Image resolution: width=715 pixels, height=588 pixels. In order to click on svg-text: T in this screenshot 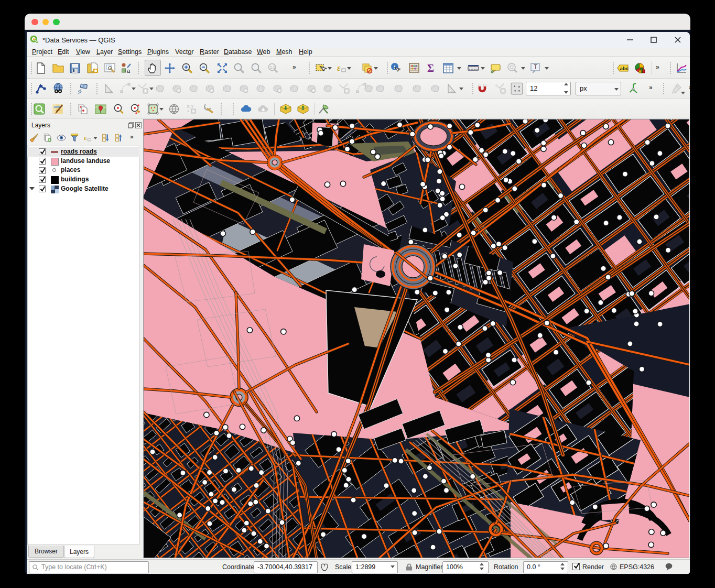, I will do `click(536, 67)`.